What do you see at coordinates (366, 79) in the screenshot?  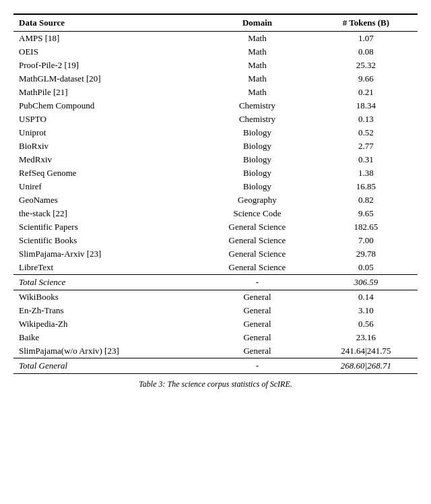 I see `tokens-cell: 9.66` at bounding box center [366, 79].